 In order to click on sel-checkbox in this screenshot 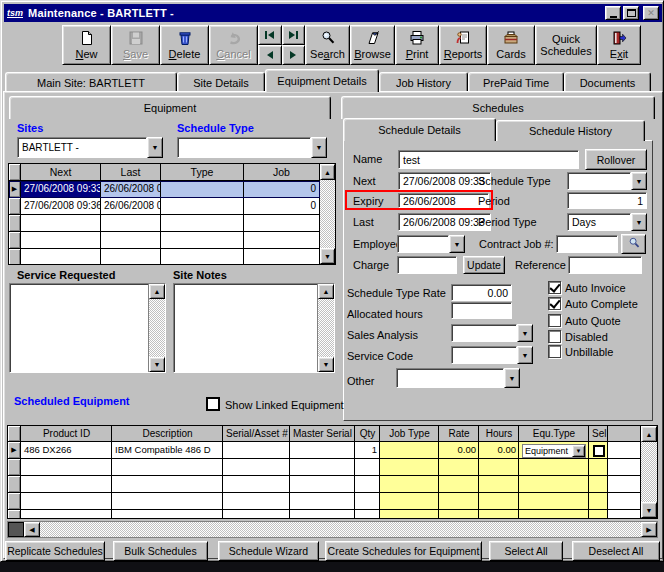, I will do `click(599, 451)`.